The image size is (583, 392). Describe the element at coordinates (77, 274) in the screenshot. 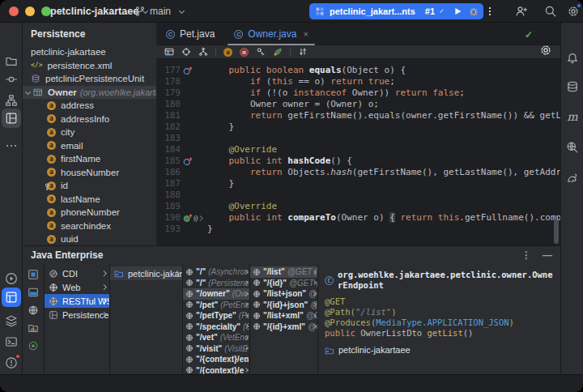

I see `category-CDI: CDI` at that location.